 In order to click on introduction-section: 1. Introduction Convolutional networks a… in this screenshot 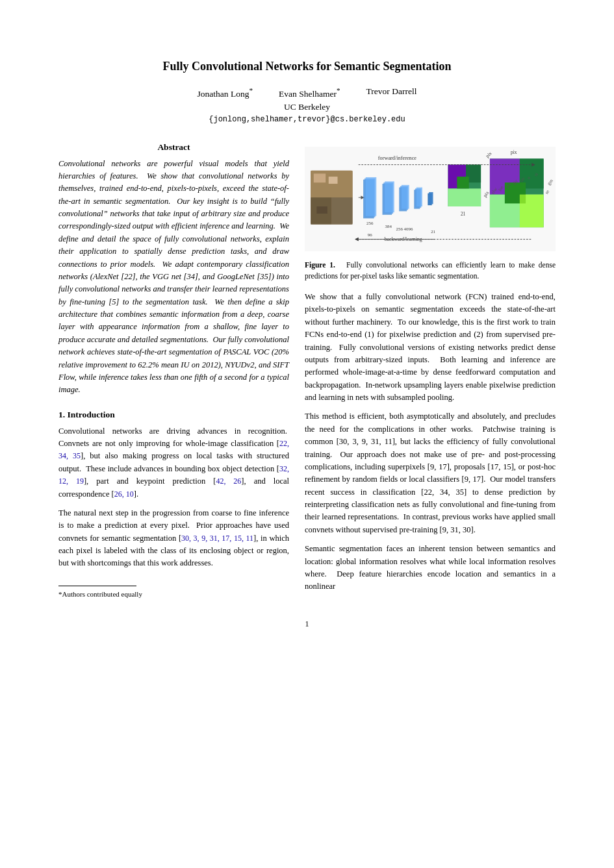, I will do `click(174, 490)`.